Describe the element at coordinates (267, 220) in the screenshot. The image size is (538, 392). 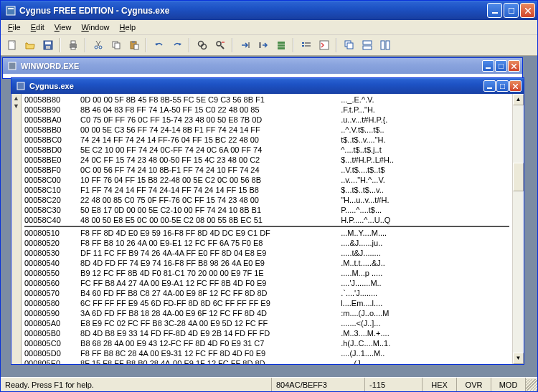
I see `hex-row: 00058C40 48 00 50 E8 E5 0C 00 00-5E C2 0…` at that location.